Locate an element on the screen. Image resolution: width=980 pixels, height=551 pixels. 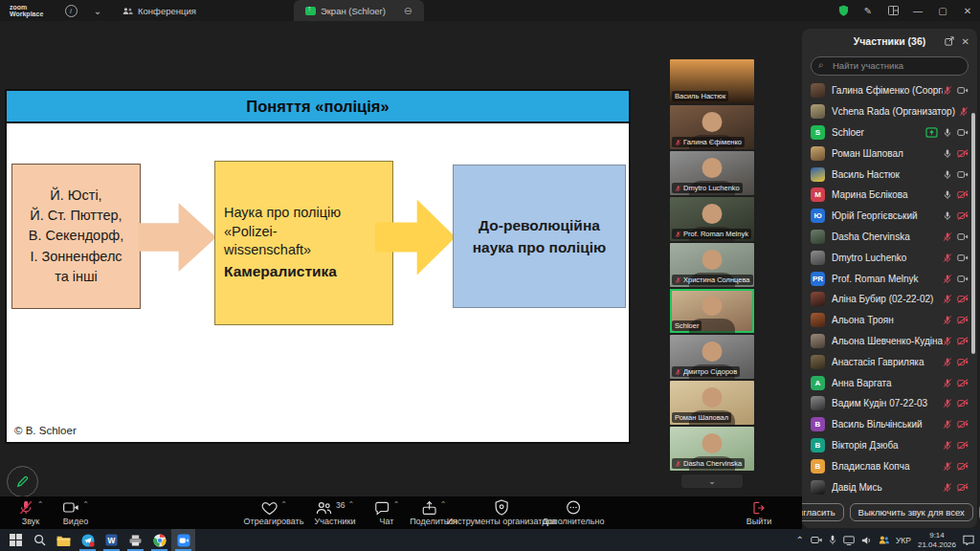
toolbar-item-label: Отреагировать is located at coordinates (274, 521).